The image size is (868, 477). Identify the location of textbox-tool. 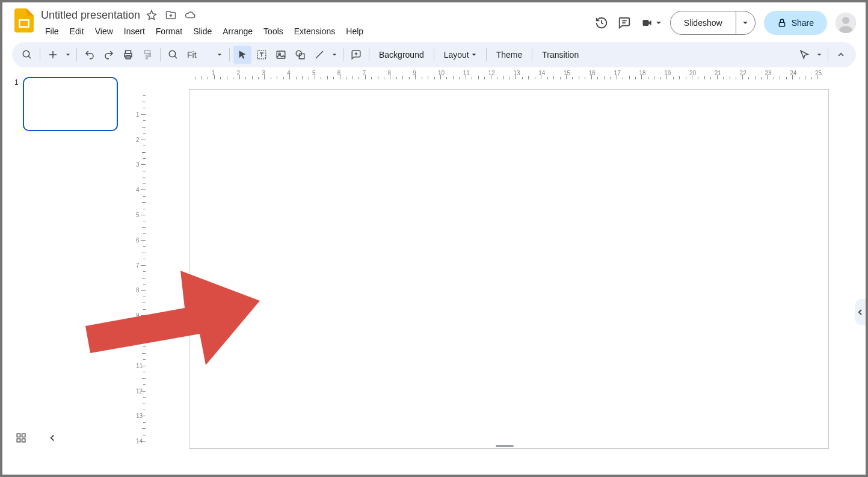
(262, 55).